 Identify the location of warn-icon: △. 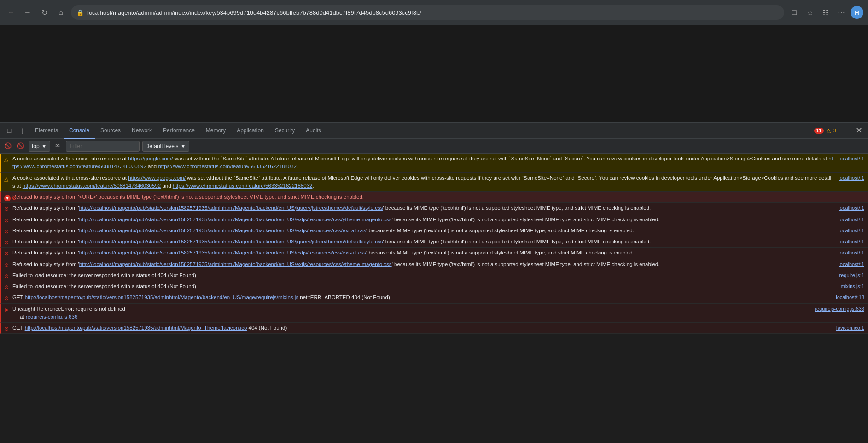
(829, 130).